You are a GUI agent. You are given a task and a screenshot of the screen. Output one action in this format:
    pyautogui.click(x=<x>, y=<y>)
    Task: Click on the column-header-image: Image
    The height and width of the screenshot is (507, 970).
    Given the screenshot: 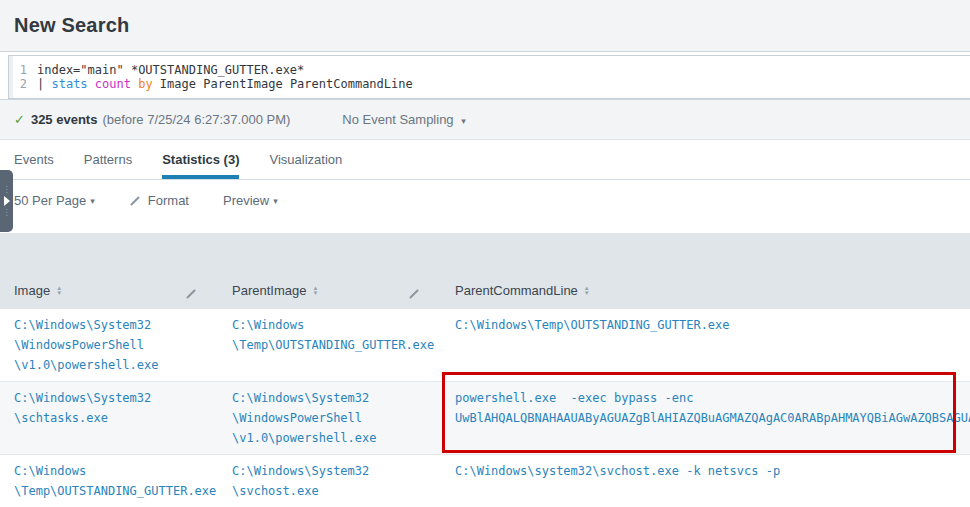 What is the action you would take?
    pyautogui.click(x=116, y=290)
    